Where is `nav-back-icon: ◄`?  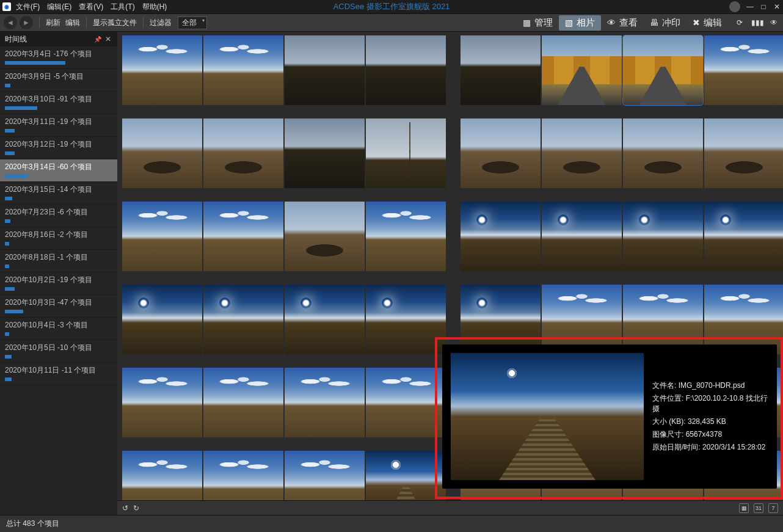 nav-back-icon: ◄ is located at coordinates (10, 23).